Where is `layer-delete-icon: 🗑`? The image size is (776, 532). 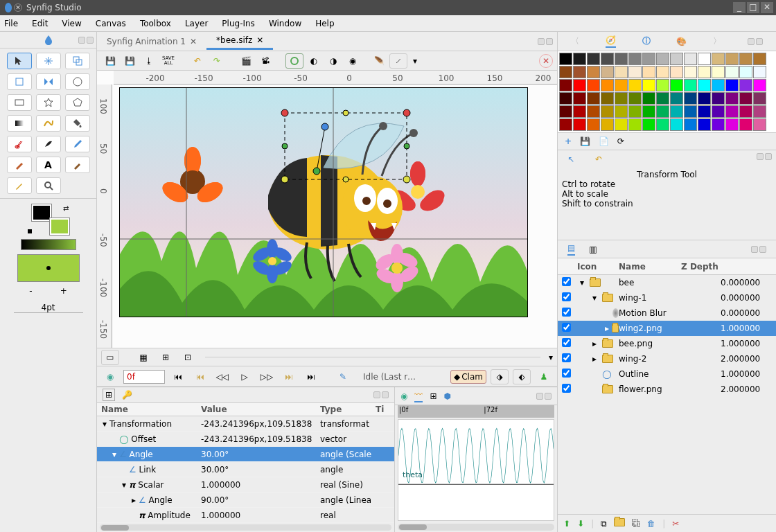 layer-delete-icon: 🗑 is located at coordinates (651, 524).